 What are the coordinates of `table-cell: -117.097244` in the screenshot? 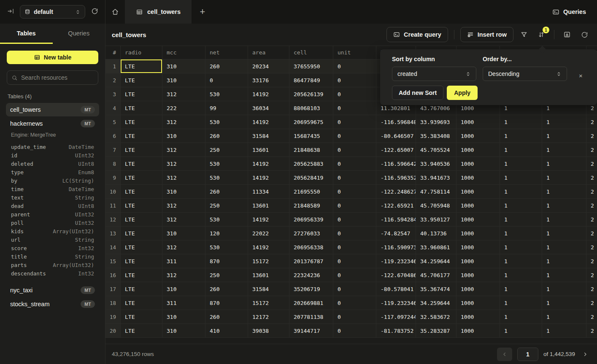 It's located at (396, 317).